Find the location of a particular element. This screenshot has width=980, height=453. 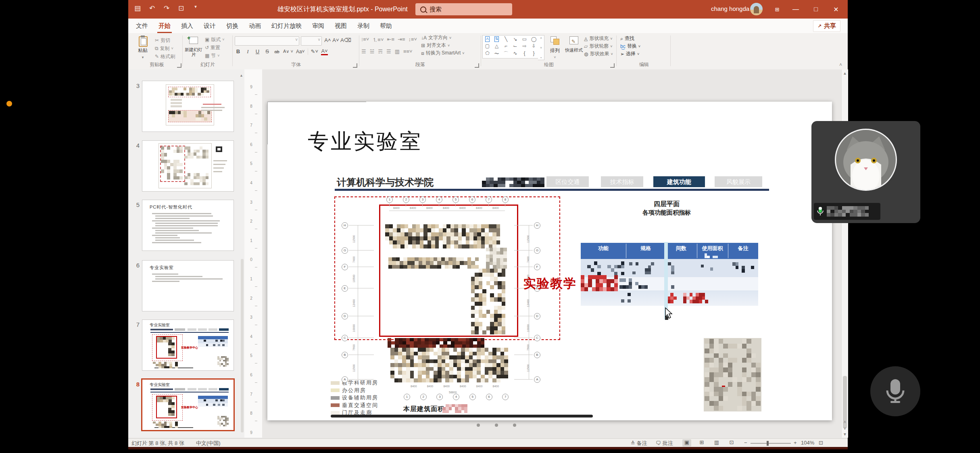

font-color-button: A˅ is located at coordinates (324, 52).